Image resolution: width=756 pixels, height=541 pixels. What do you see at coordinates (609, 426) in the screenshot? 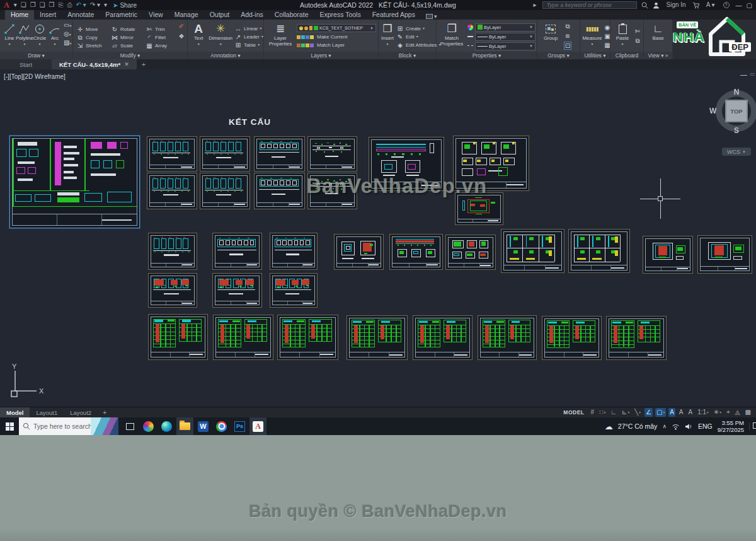
I see `weather-cloud-icon: ☁` at bounding box center [609, 426].